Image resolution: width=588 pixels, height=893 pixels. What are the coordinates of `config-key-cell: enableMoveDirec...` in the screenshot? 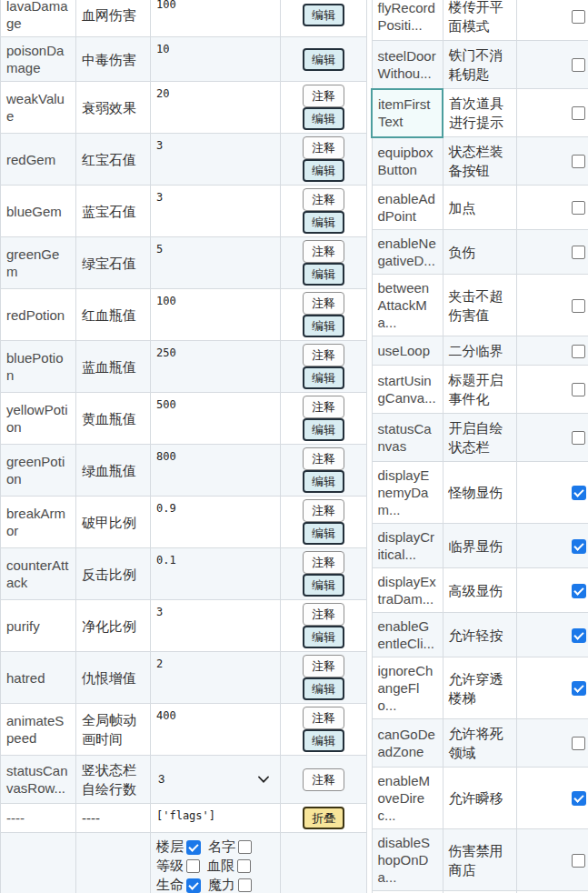 It's located at (407, 798).